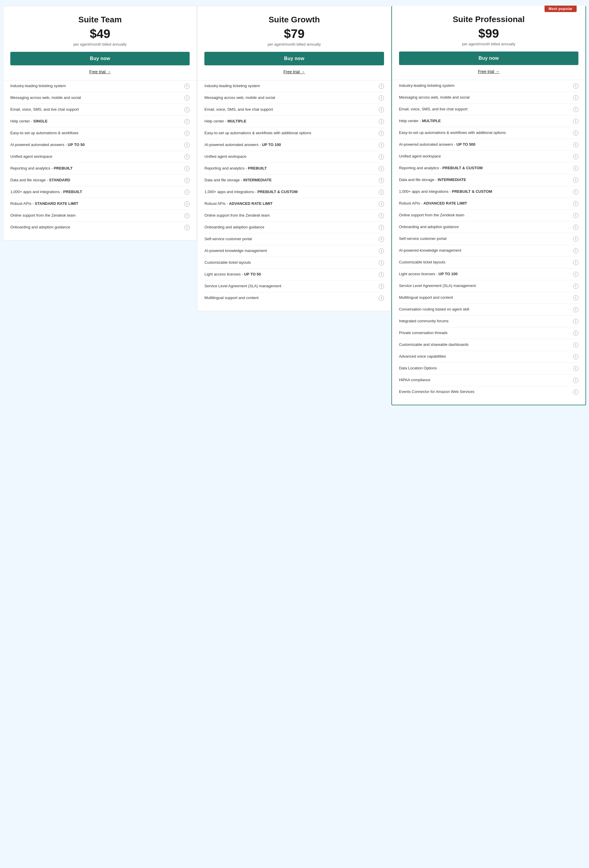 The height and width of the screenshot is (868, 589). I want to click on feature-text: AI-powered automated answers - UP TO 100, so click(292, 145).